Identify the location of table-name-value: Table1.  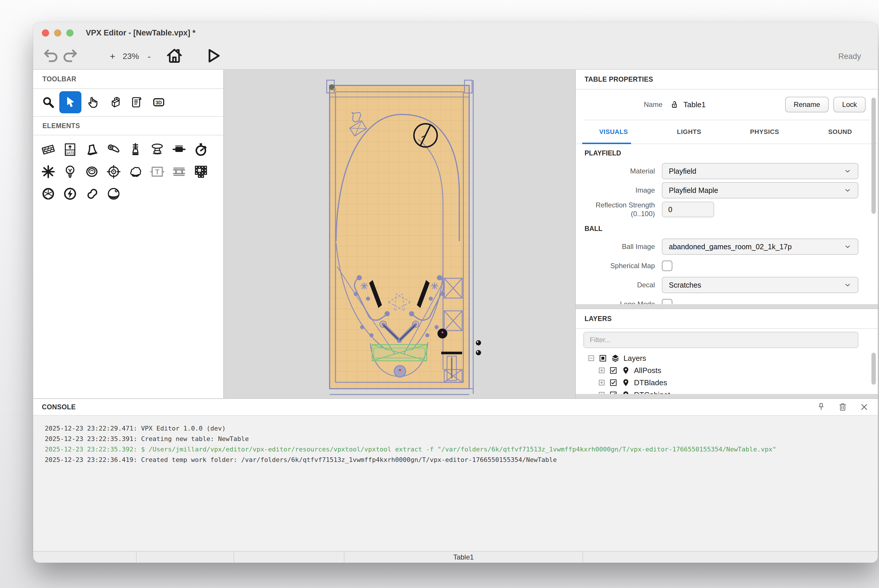
(695, 105).